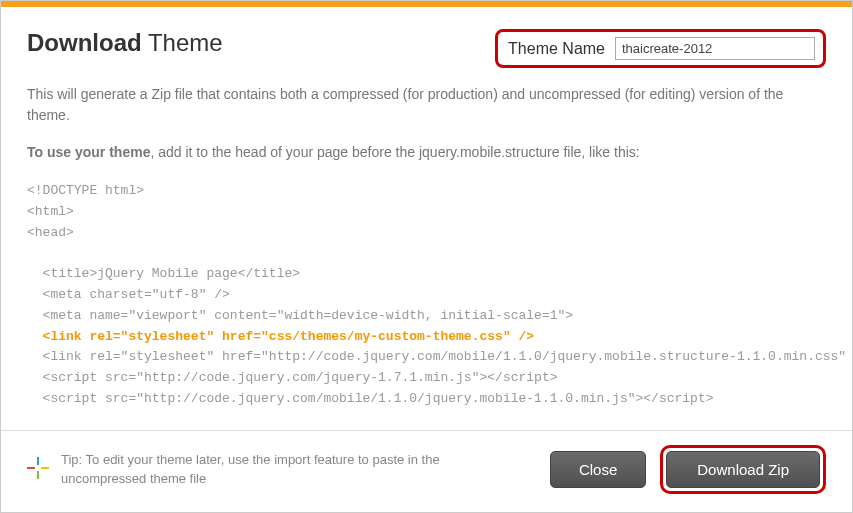  Describe the element at coordinates (164, 274) in the screenshot. I see `code-line: <title>jQuery Mobile page</title>` at that location.